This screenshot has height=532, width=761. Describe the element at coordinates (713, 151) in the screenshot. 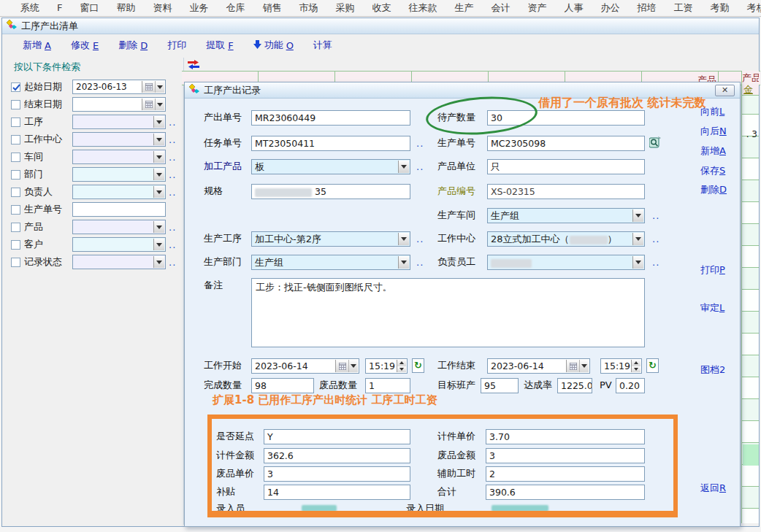

I see `add-button: 新增A` at that location.